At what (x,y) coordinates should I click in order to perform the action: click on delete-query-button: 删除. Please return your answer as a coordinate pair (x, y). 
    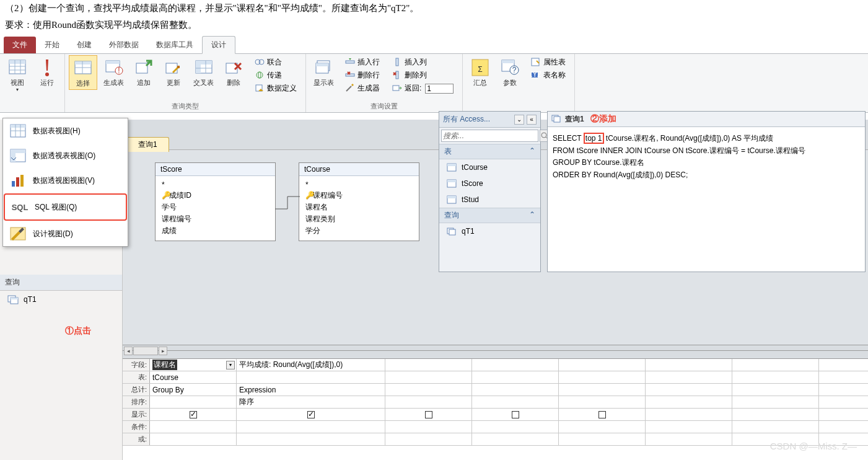
    Looking at the image, I should click on (234, 72).